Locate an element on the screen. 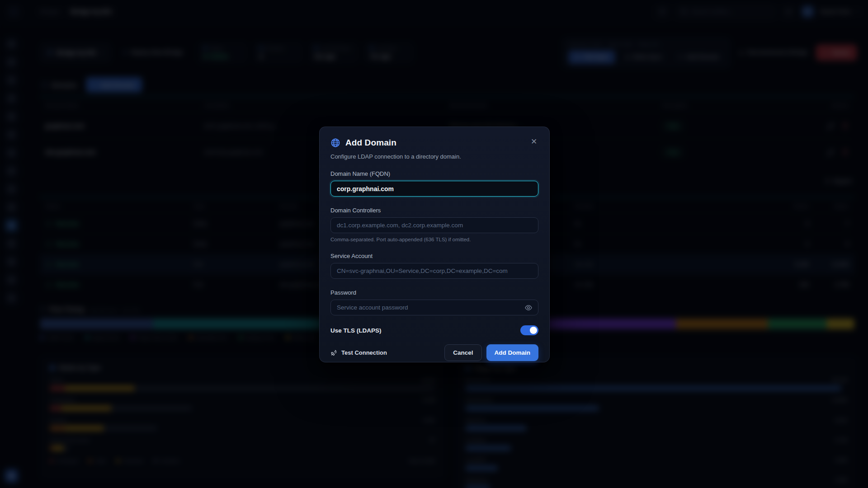 Image resolution: width=868 pixels, height=488 pixels. close-icon: ✕ is located at coordinates (534, 141).